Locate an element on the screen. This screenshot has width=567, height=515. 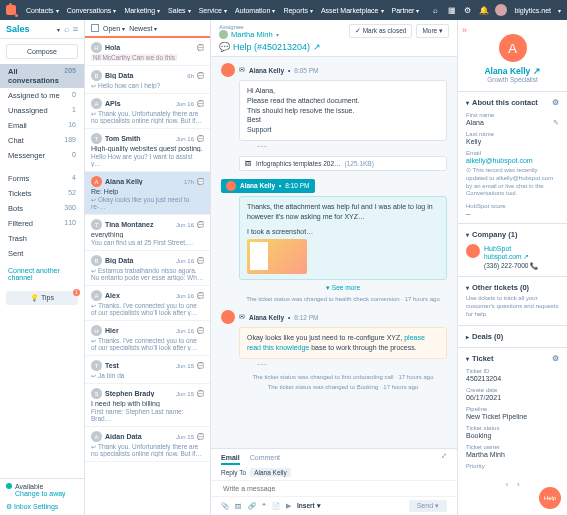
conversation-item: SStephen BradyJun 15 💬I need help with b… is located at coordinates (148, 406).